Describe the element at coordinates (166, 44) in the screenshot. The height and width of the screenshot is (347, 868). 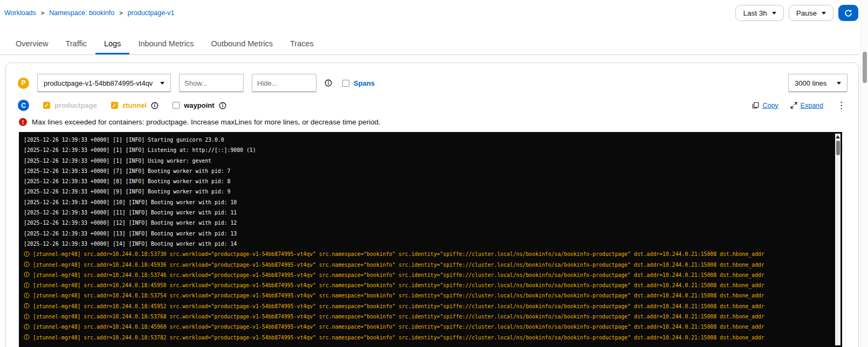
I see `tab: Inbound Metrics` at that location.